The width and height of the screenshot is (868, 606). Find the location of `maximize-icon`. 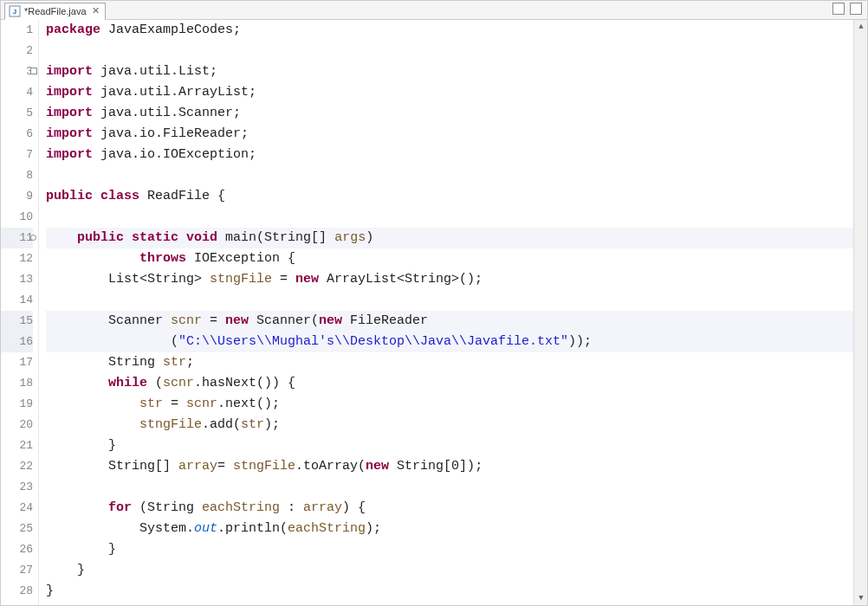

maximize-icon is located at coordinates (856, 9).